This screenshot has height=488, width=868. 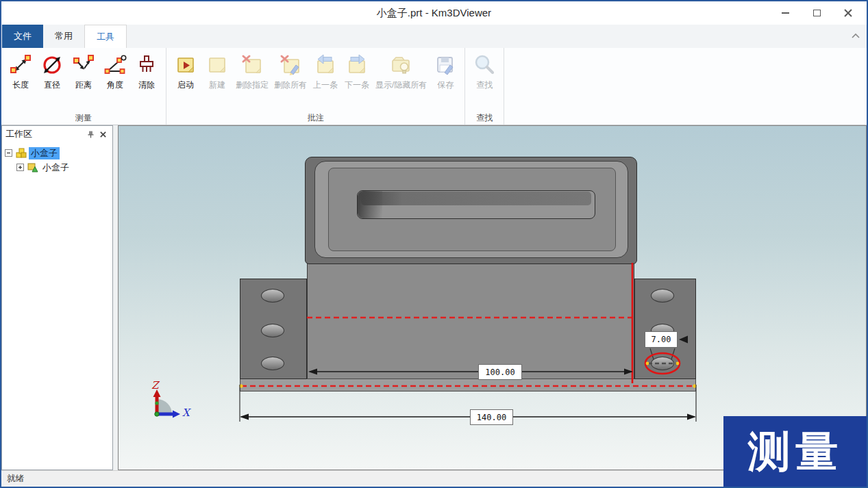 I want to click on panel-splitter, so click(x=115, y=298).